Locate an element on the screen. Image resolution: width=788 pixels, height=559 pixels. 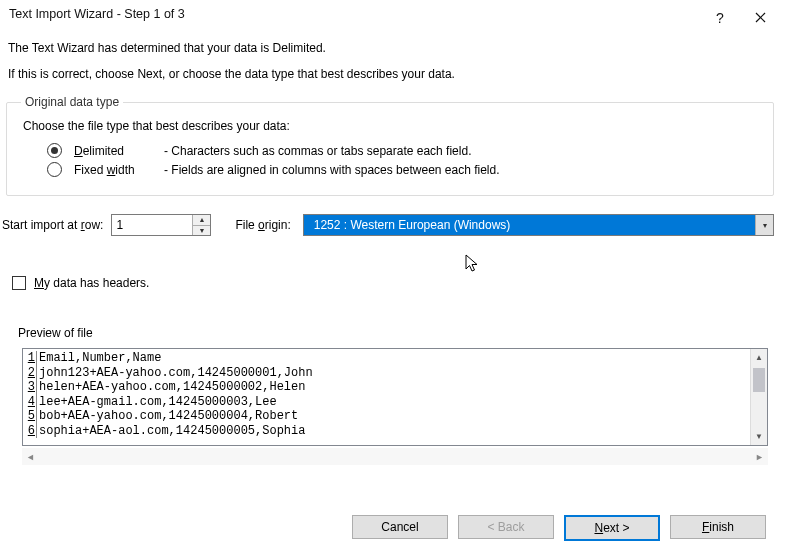
close-icon is located at coordinates (760, 18).